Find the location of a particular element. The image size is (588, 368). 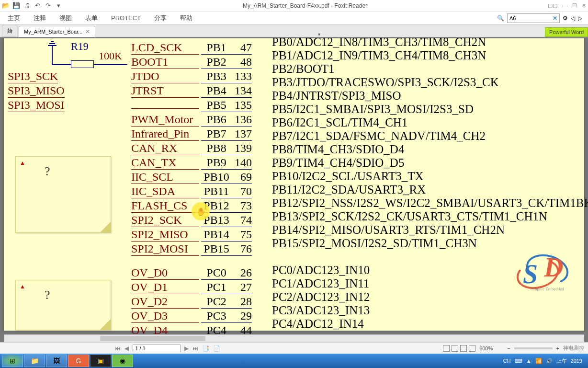

clock-time: 上午 is located at coordinates (562, 361).